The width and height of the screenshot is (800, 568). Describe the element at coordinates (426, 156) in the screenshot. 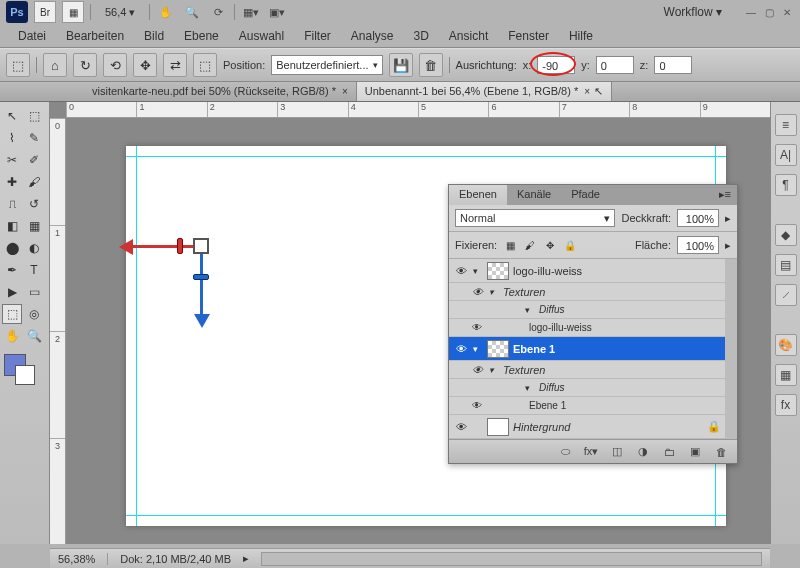

I see `guide-horizontal` at that location.